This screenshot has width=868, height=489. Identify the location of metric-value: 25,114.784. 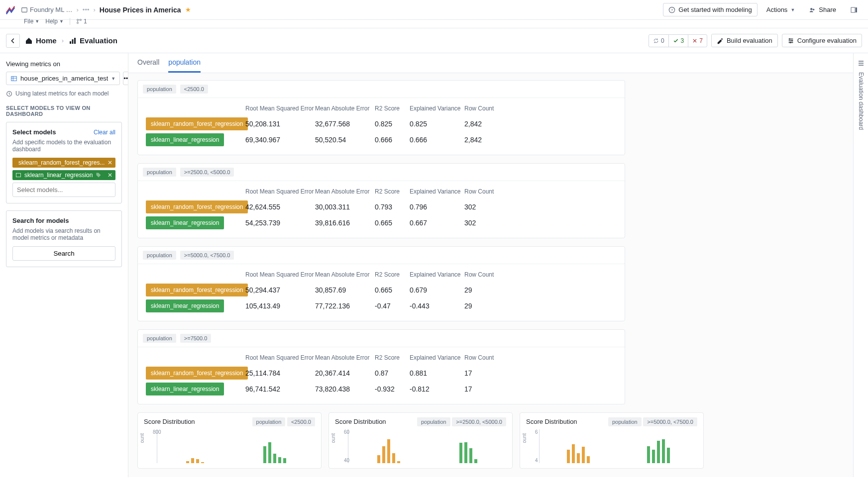
(280, 373).